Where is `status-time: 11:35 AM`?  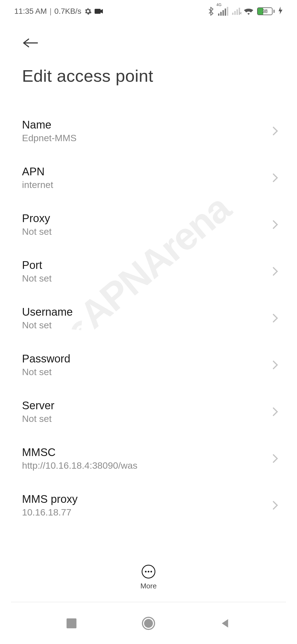 status-time: 11:35 AM is located at coordinates (31, 11).